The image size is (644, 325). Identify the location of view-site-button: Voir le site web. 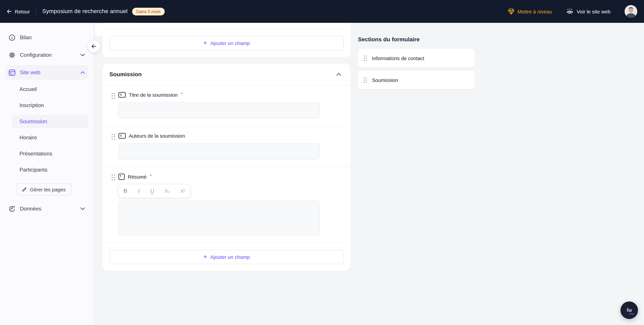
(588, 12).